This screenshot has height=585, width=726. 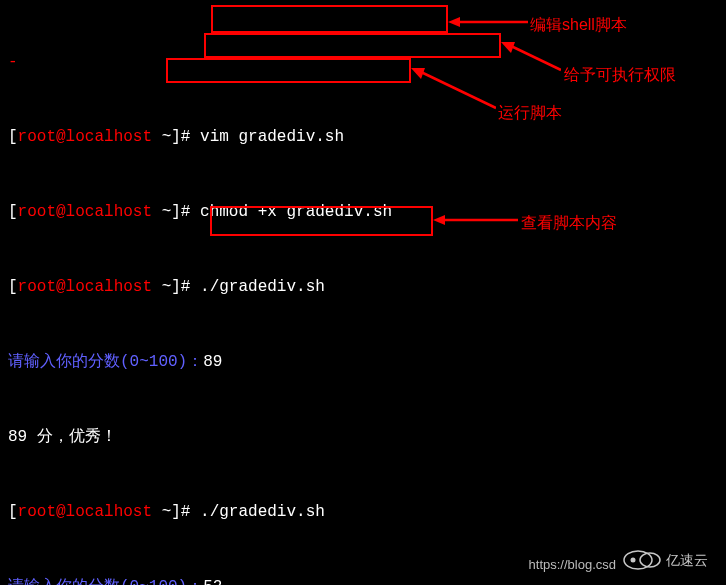 I want to click on annotation-edit-script: 编辑shell脚本, so click(x=578, y=24).